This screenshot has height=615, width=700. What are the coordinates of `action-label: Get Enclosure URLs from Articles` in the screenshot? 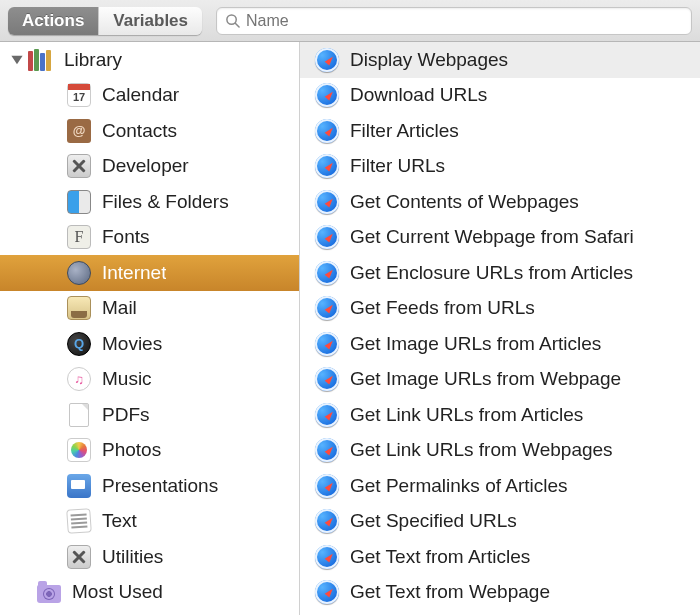 It's located at (492, 273).